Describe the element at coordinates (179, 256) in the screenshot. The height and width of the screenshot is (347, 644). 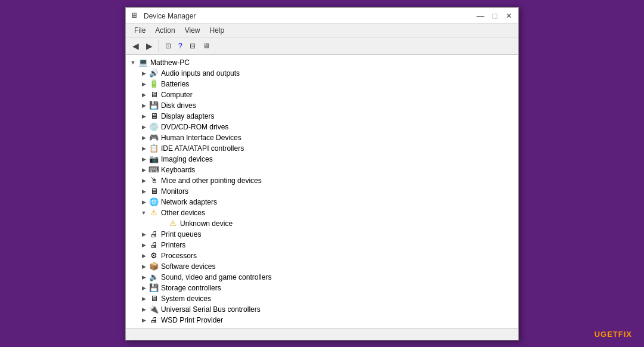
I see `item-label: Processors` at that location.